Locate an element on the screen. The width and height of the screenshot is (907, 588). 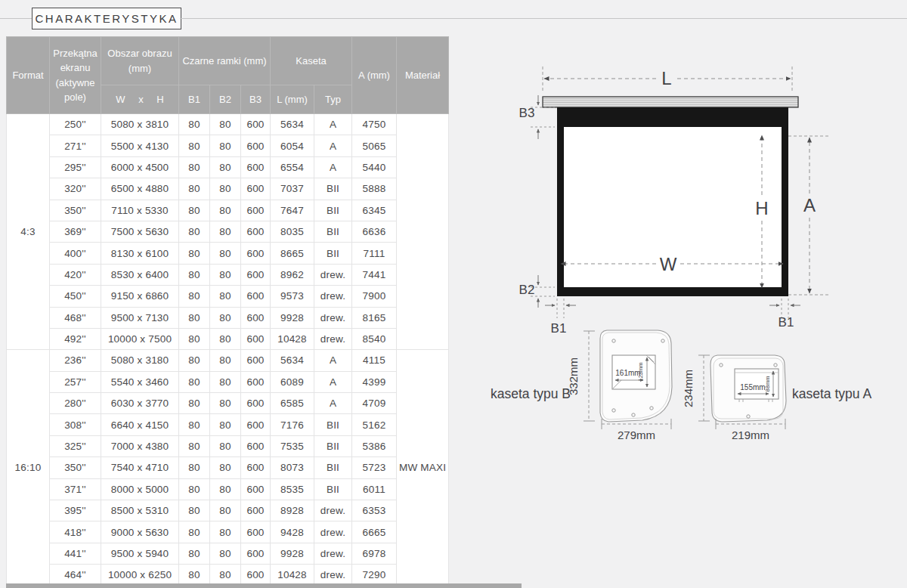
data-cell: 4750 is located at coordinates (375, 125).